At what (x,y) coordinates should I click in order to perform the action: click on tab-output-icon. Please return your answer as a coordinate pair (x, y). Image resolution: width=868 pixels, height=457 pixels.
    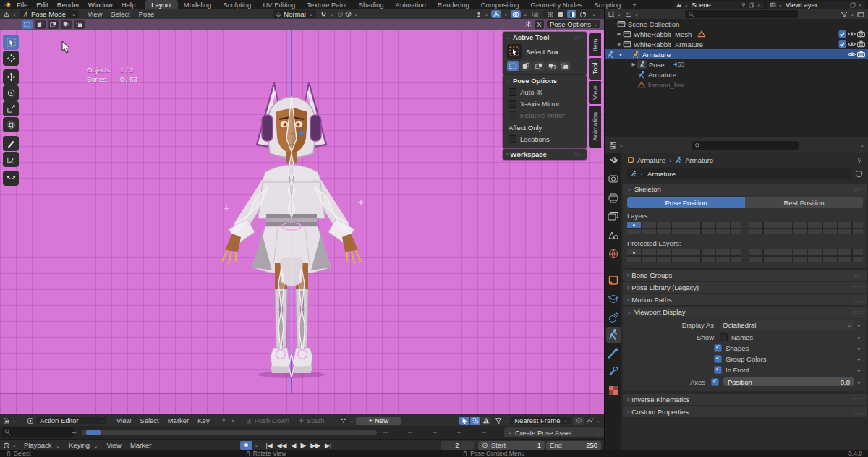
    Looking at the image, I should click on (613, 198).